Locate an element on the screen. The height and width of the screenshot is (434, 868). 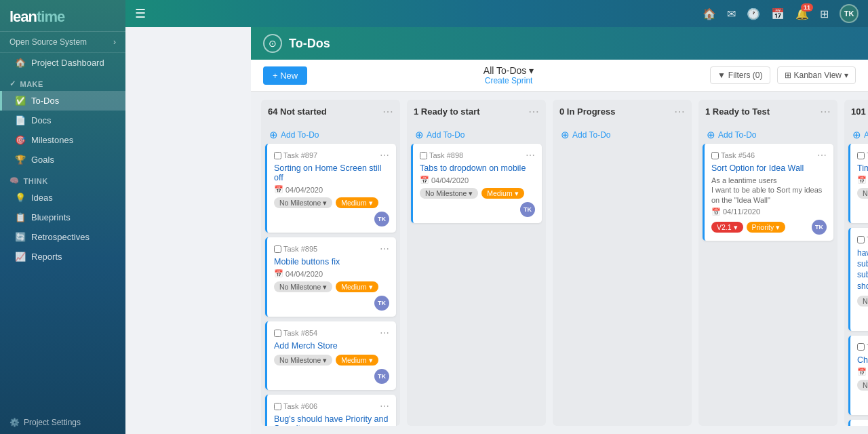
card-898-title: Tabs to dropdown on mobile is located at coordinates (477, 168).